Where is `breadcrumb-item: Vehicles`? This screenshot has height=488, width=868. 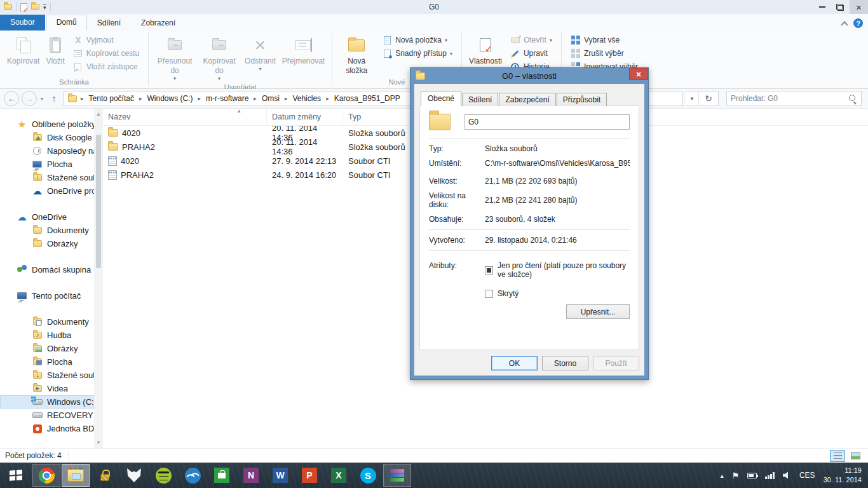
breadcrumb-item: Vehicles is located at coordinates (306, 98).